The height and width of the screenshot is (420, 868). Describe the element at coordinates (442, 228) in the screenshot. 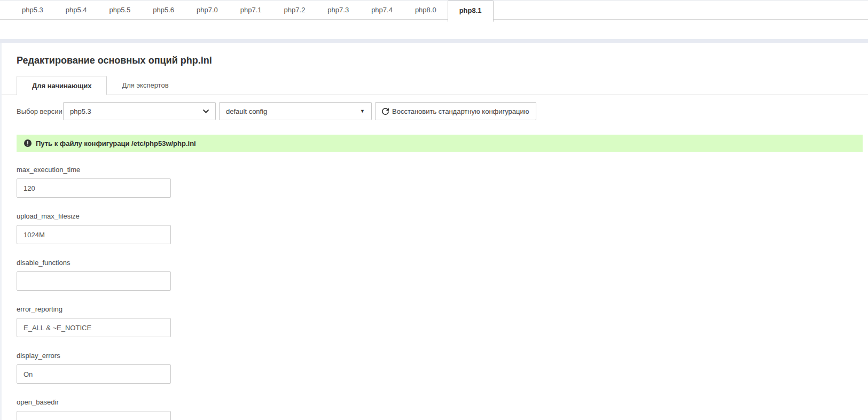

I see `field-group-upload_max_filesize: upload_max_filesize` at that location.